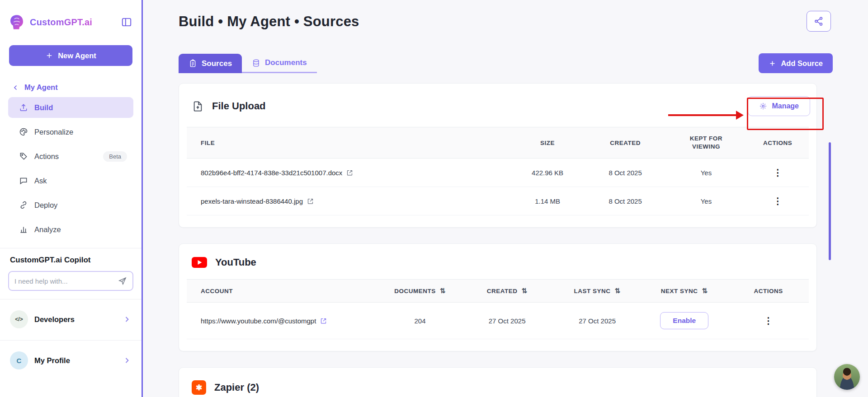  What do you see at coordinates (71, 281) in the screenshot?
I see `copilot-input-wrap` at bounding box center [71, 281].